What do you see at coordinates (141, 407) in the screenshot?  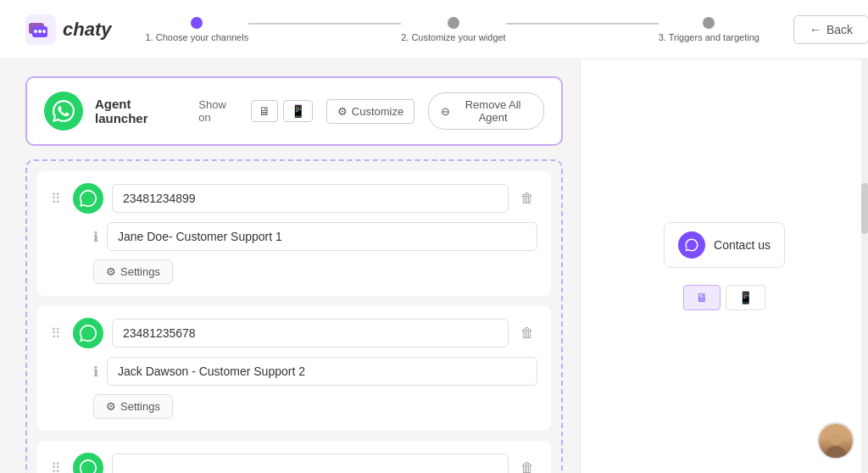 I see `agent-2-settings-label: Settings` at bounding box center [141, 407].